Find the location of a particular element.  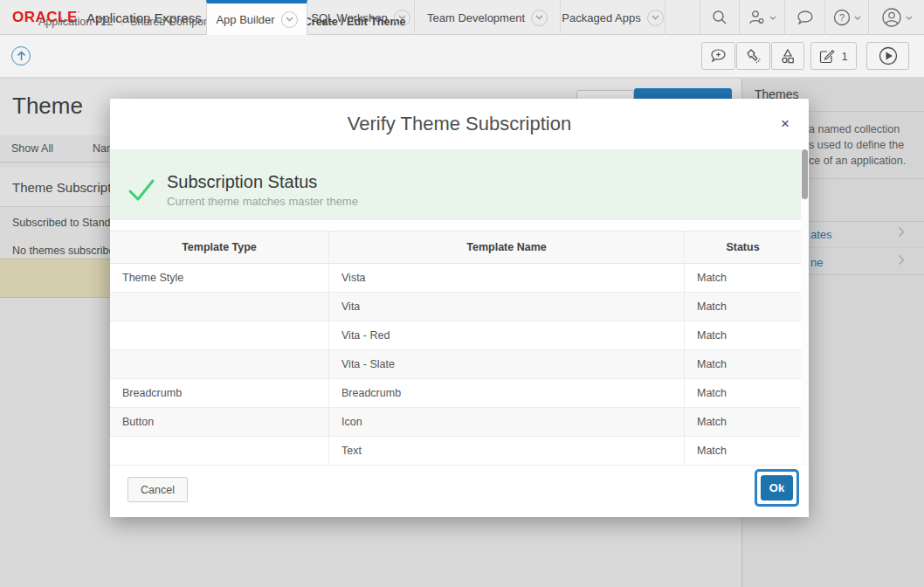

breadcrumb-item: Application 722 is located at coordinates (75, 22).